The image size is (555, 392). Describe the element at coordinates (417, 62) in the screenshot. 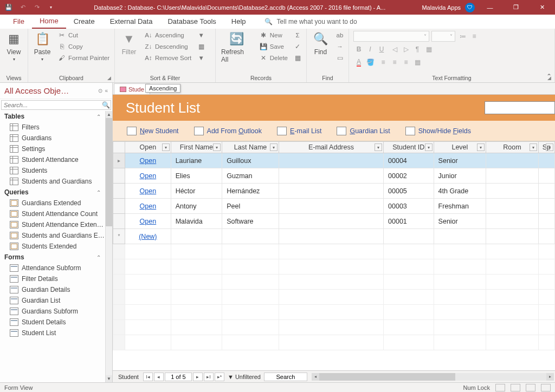

I see `alternate-fill-icon: ▦` at that location.